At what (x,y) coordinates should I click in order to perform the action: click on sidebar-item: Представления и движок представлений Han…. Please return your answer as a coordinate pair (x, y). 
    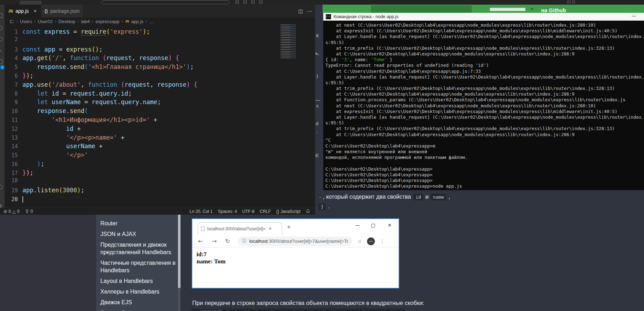
    Looking at the image, I should click on (138, 248).